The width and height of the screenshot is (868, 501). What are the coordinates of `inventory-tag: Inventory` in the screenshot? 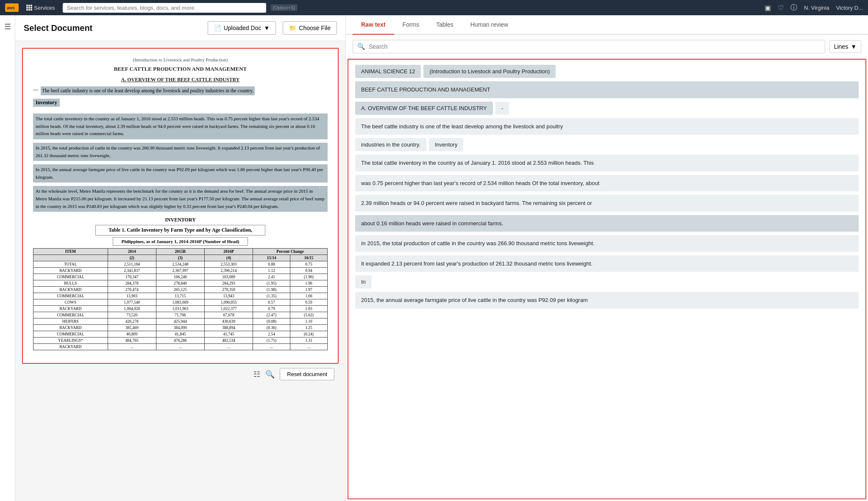 It's located at (446, 145).